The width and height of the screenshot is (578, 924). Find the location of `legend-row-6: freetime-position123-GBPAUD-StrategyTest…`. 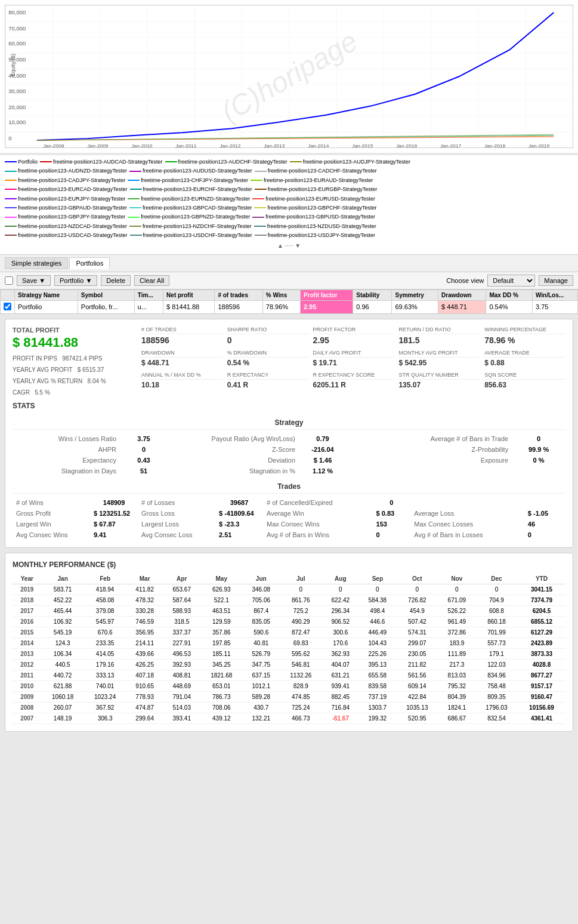

legend-row-6: freetime-position123-GBPAUD-StrategyTest… is located at coordinates (289, 208).